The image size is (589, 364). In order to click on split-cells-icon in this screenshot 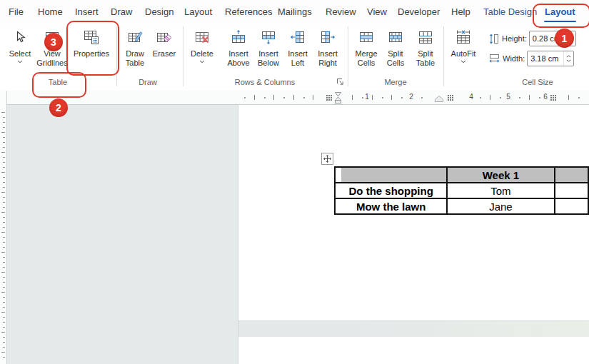, I will do `click(396, 37)`.